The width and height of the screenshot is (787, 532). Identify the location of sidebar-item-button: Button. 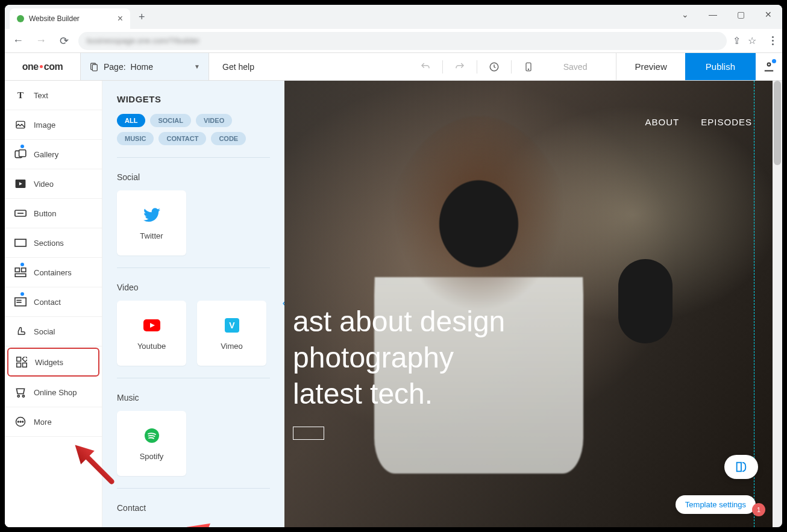
(53, 213).